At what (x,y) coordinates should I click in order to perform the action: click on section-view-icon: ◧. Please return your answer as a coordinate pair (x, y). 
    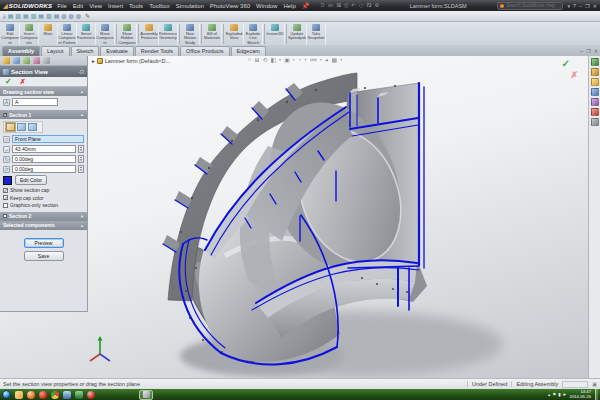
    Looking at the image, I should click on (273, 60).